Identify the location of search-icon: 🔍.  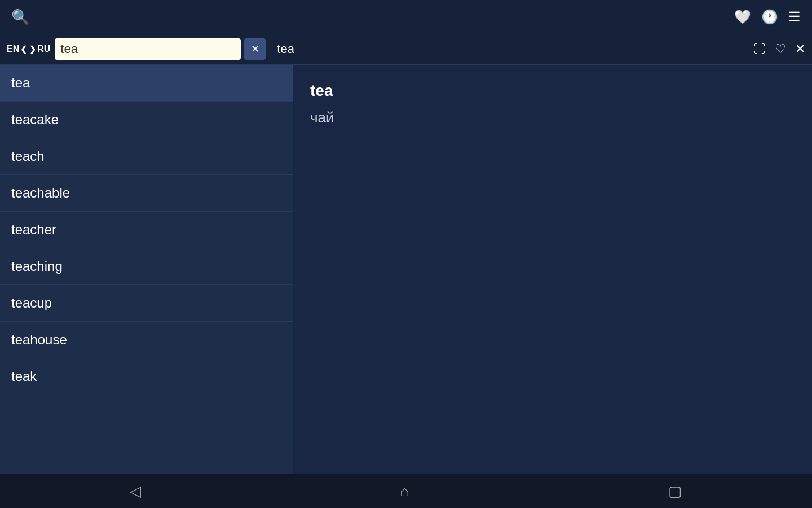
(20, 17).